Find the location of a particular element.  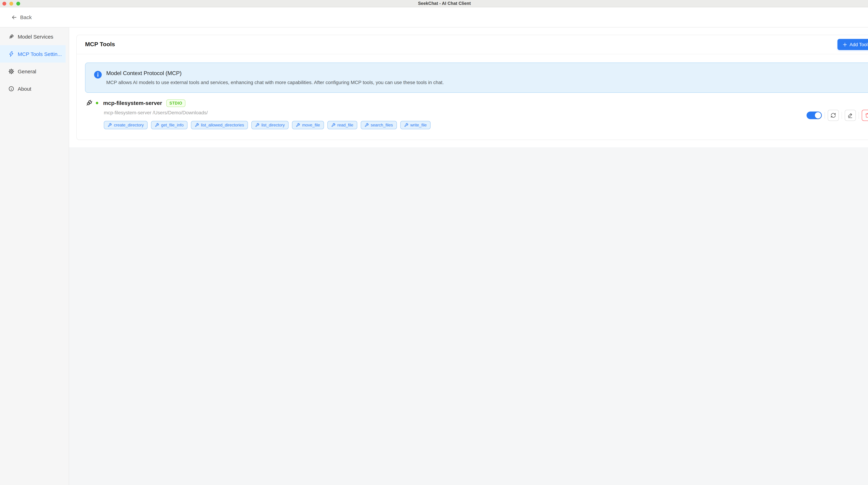

window-title: SeekChat - AI Chat Client is located at coordinates (444, 3).